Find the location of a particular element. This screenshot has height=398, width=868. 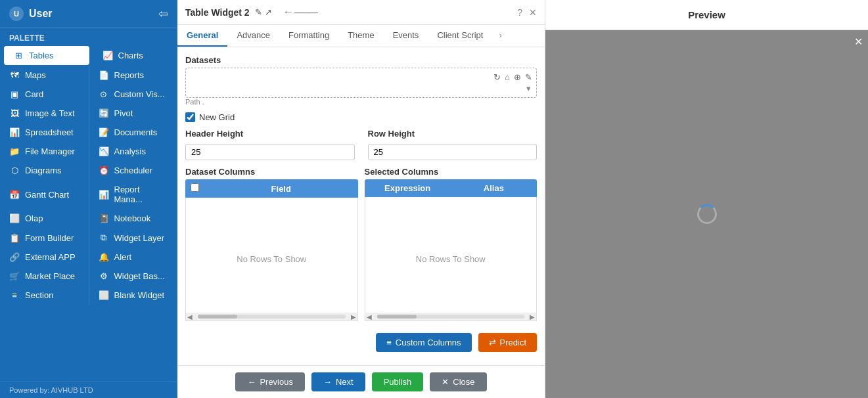

sidebar-item-notebook: 📓 Notebook is located at coordinates (134, 218).